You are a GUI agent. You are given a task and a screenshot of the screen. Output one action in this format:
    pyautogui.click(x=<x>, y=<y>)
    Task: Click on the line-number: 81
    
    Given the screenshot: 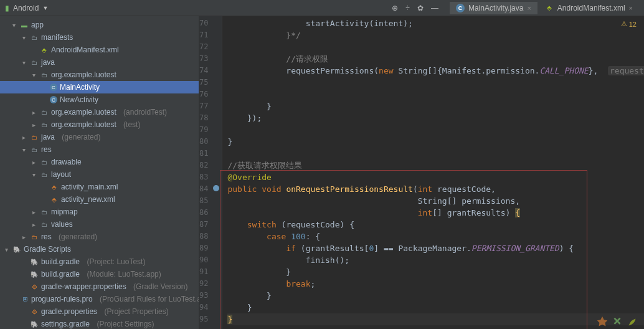 What is the action you would take?
    pyautogui.click(x=211, y=153)
    